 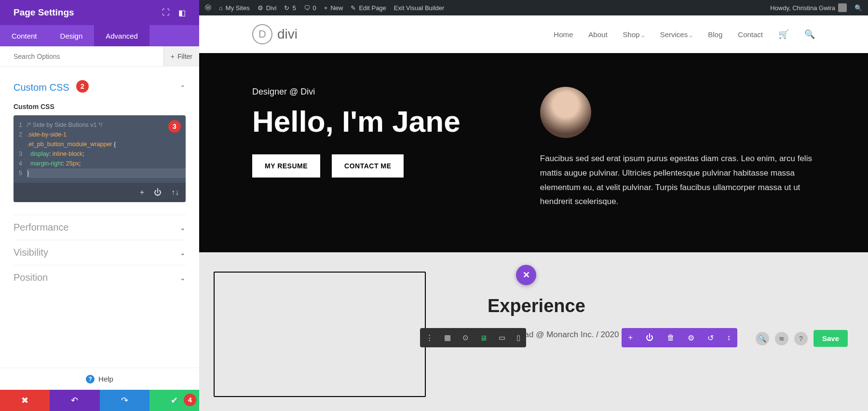 What do you see at coordinates (691, 338) in the screenshot?
I see `row-settings-icon: ⚙` at bounding box center [691, 338].